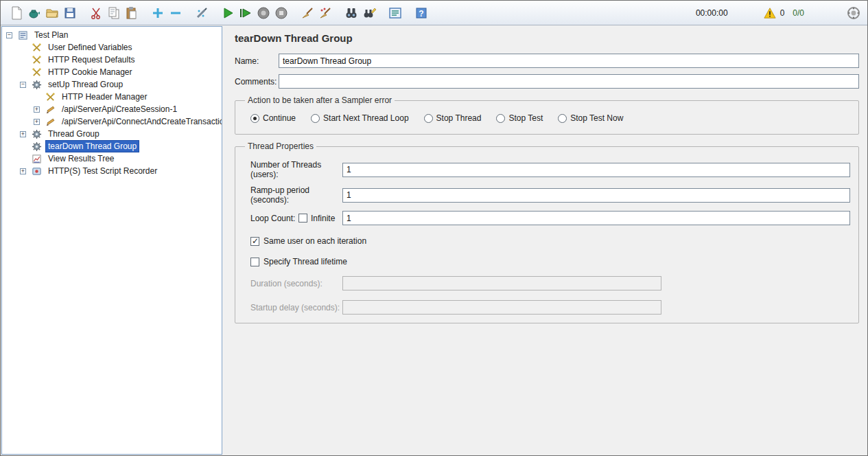 Image resolution: width=868 pixels, height=456 pixels. Describe the element at coordinates (257, 61) in the screenshot. I see `name-label: Name:` at that location.